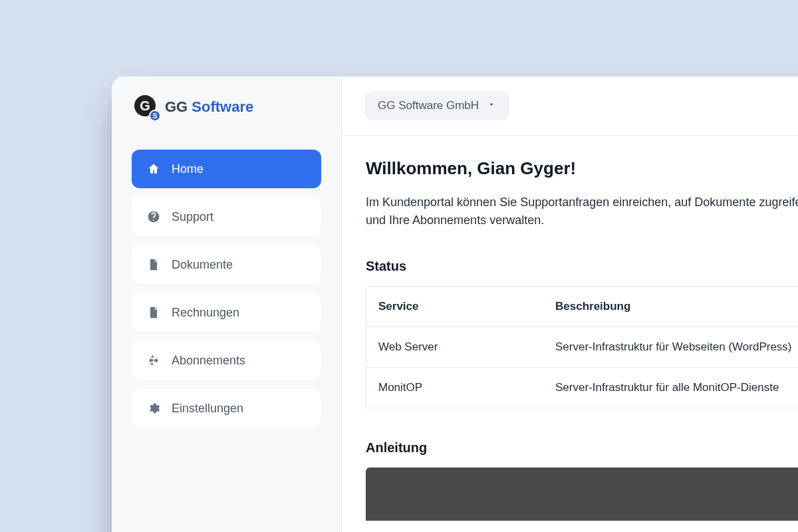 The height and width of the screenshot is (532, 798). I want to click on table-row: MonitOP Server-Infrastruktur für alle Mo…, so click(583, 388).